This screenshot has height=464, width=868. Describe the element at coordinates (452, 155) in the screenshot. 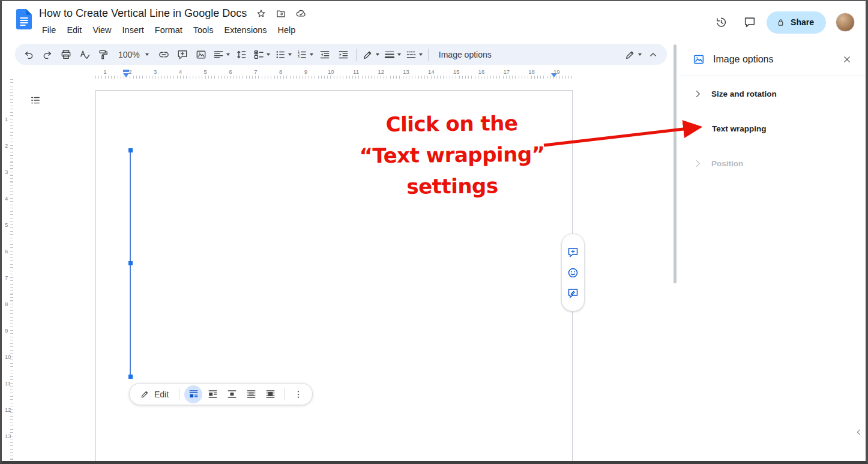

I see `annotation-line-2: “Text wrapping”` at that location.